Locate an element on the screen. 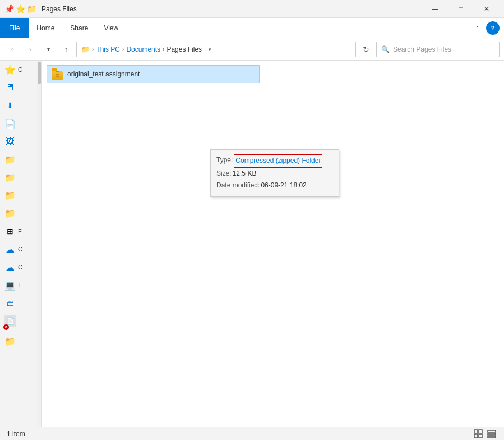 The width and height of the screenshot is (504, 440). menu-home: Home is located at coordinates (45, 28).